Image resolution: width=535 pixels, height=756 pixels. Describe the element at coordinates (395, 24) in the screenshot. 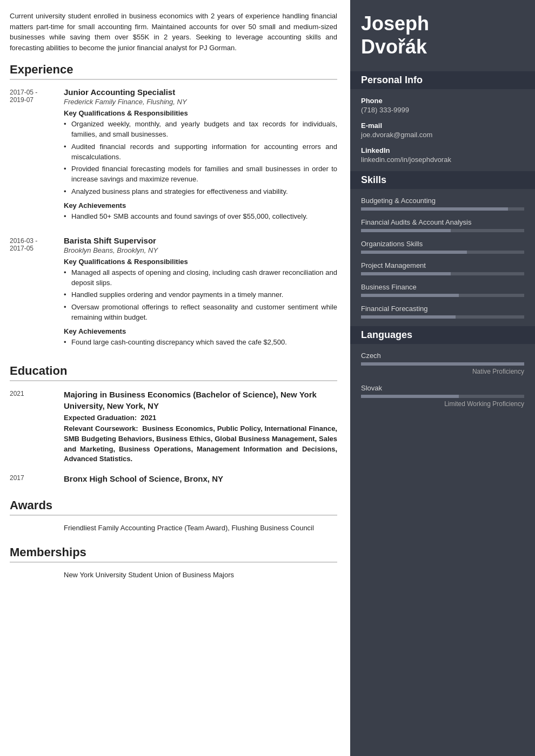

I see `name-line1: Joseph` at that location.